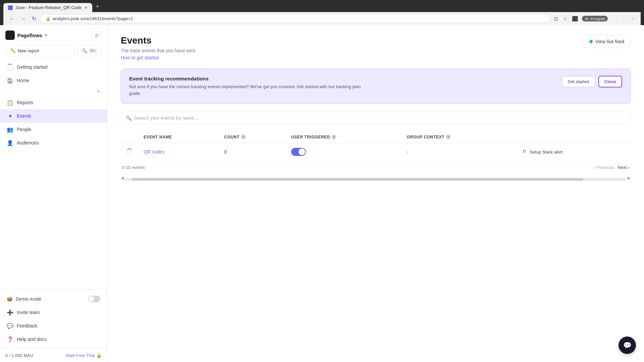  Describe the element at coordinates (158, 51) in the screenshot. I see `page-subtitle: The track events that you have sent` at that location.